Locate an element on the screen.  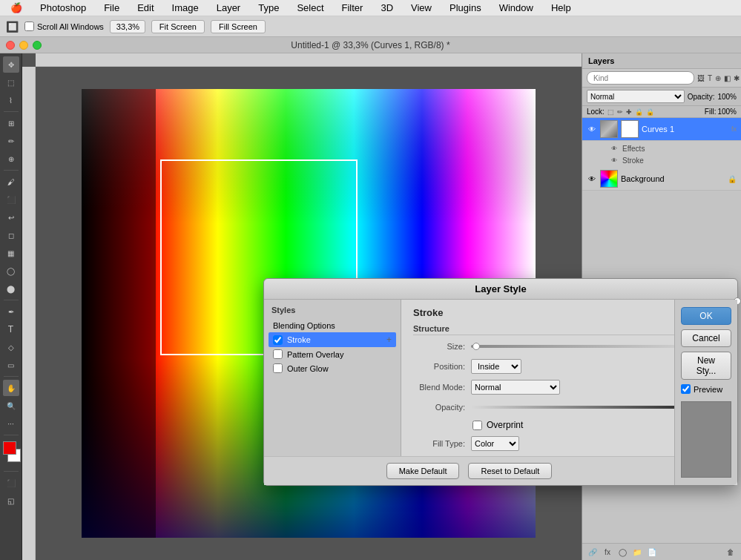
blending-options-item: Blending Options is located at coordinates (332, 326).